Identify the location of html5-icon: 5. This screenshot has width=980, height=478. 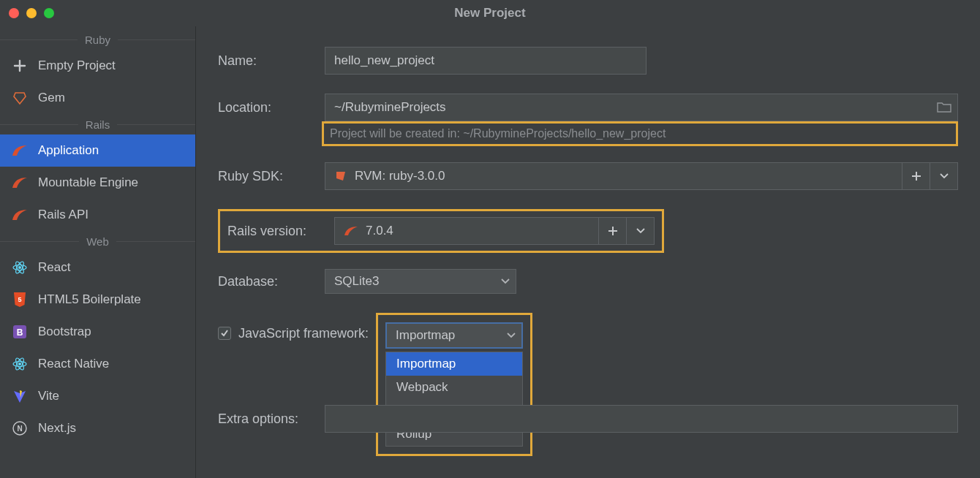
(20, 300).